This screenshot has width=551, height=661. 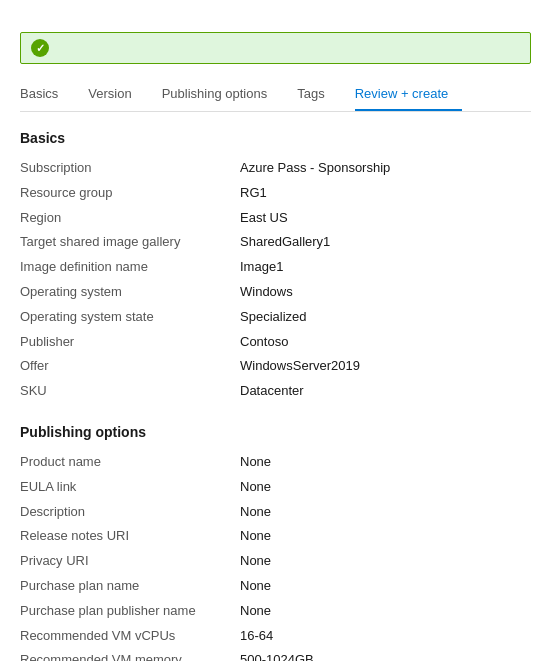 What do you see at coordinates (276, 392) in the screenshot?
I see `table-row: SKUDatacenter` at bounding box center [276, 392].